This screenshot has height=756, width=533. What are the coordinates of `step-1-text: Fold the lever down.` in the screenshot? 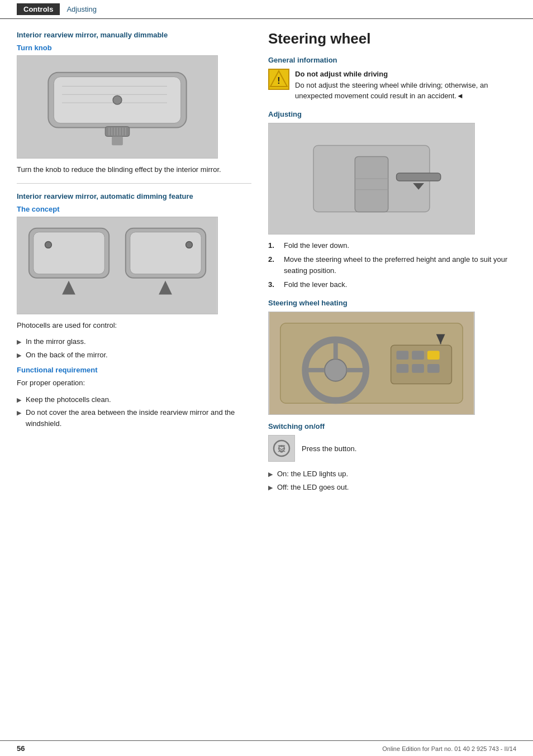 It's located at (316, 246).